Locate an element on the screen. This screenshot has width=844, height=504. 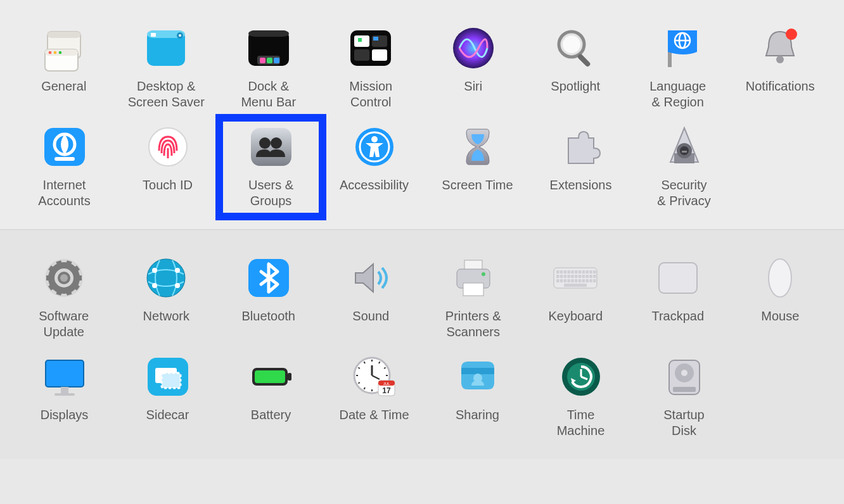
pref-item-users: Users & Groups is located at coordinates (271, 167).